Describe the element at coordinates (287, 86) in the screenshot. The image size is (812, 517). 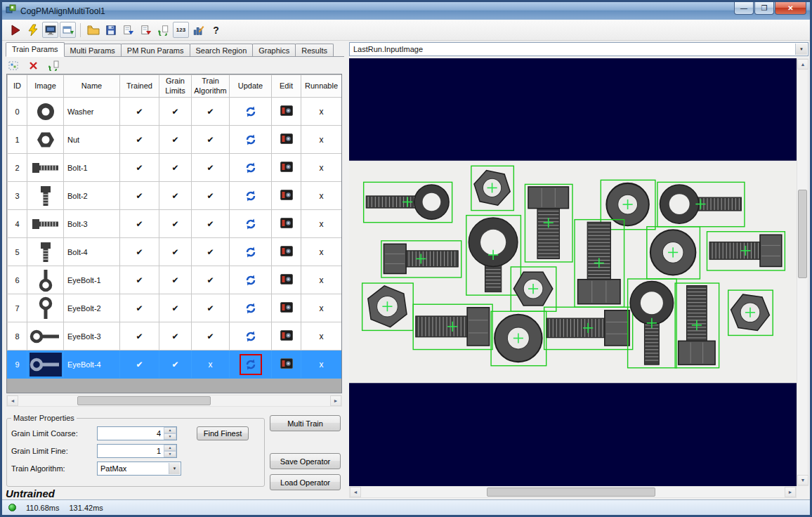
I see `grid-col-header: Edit` at that location.